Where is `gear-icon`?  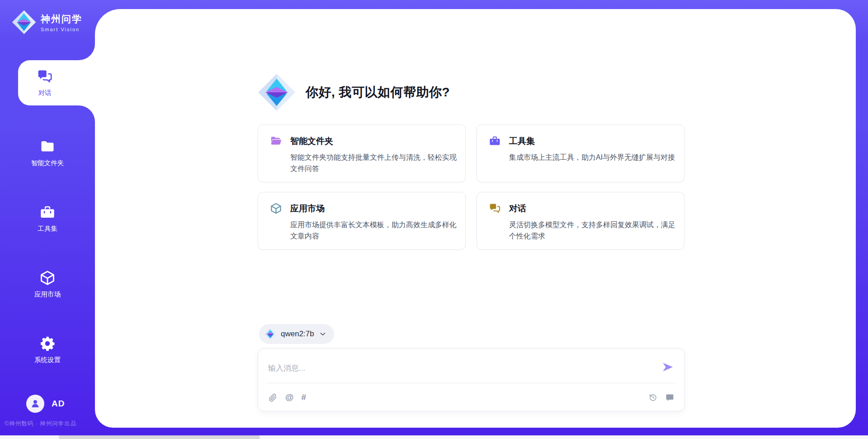 gear-icon is located at coordinates (47, 344).